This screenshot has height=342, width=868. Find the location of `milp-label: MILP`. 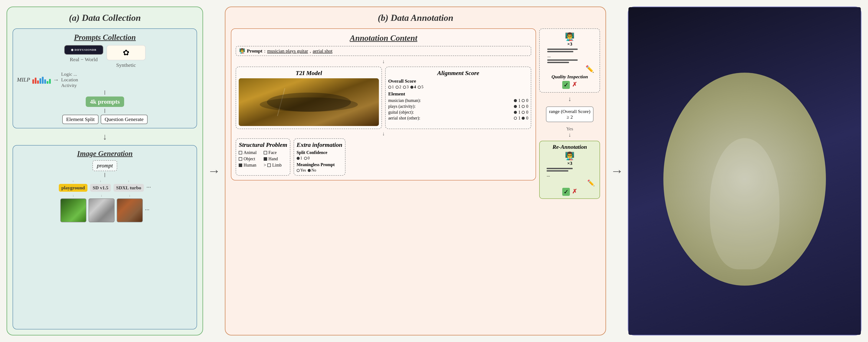

milp-label: MILP is located at coordinates (24, 80).